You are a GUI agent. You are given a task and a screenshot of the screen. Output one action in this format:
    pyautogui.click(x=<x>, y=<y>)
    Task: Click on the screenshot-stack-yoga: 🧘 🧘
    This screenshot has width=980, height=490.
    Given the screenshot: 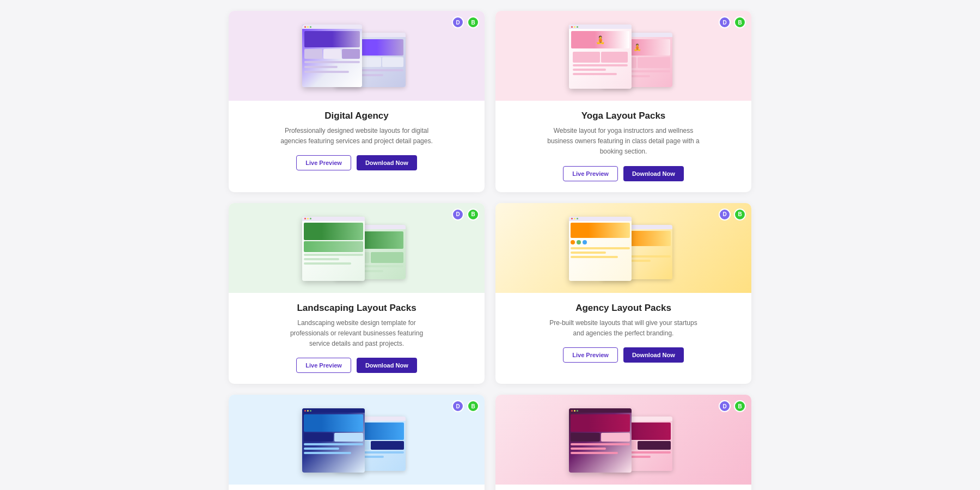 What is the action you would take?
    pyautogui.click(x=623, y=56)
    